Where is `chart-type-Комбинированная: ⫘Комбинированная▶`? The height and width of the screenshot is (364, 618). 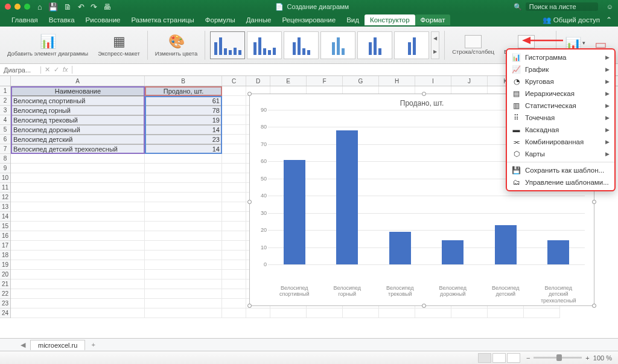 chart-type-Комбинированная: ⫘Комбинированная▶ is located at coordinates (561, 142).